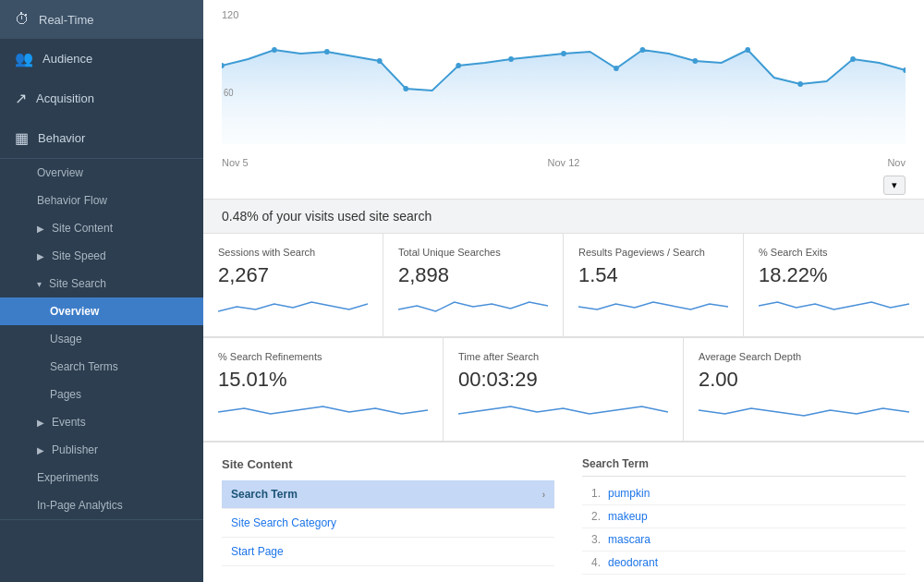  What do you see at coordinates (323, 390) in the screenshot?
I see `metric-search-refinements: % Search Refinements 15.01%` at bounding box center [323, 390].